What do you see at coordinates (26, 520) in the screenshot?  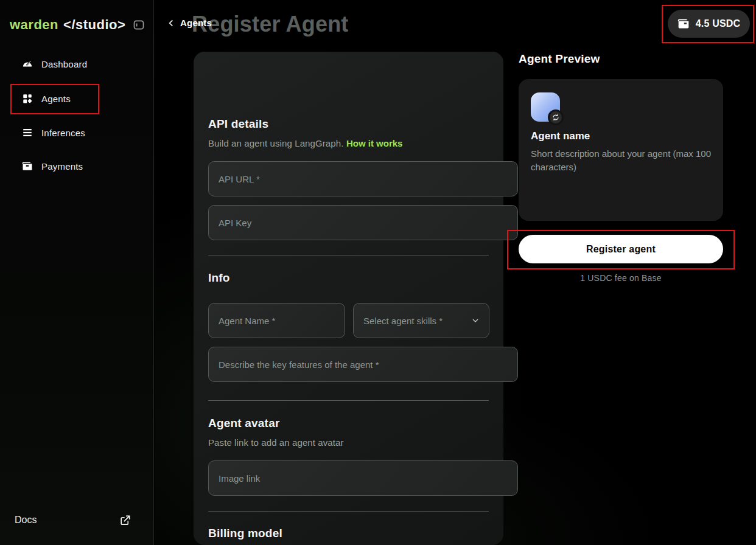 I see `docs-link-label: Docs` at bounding box center [26, 520].